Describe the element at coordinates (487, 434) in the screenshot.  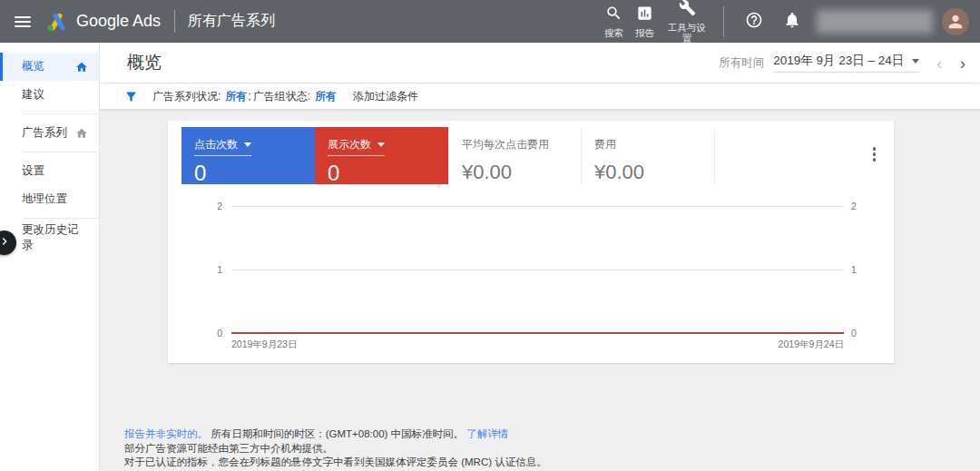
I see `learn-more-link: 了解详情` at that location.